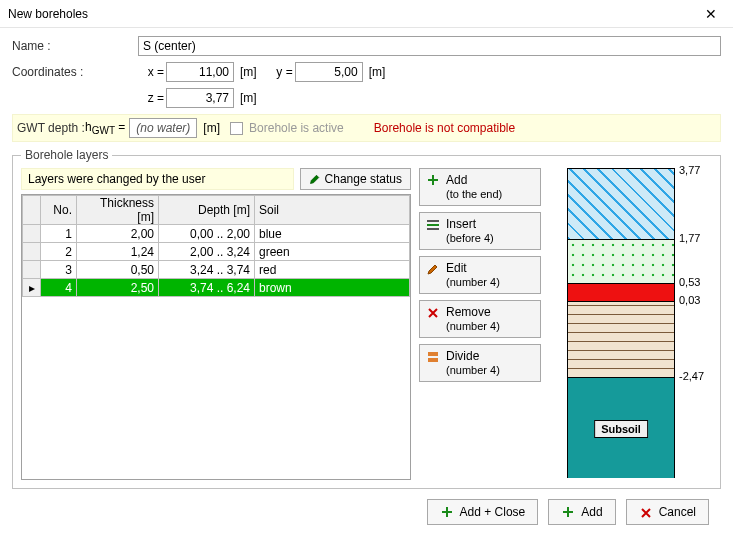 The height and width of the screenshot is (534, 733). Describe the element at coordinates (483, 512) in the screenshot. I see `add-close-button: Add + Close` at that location.